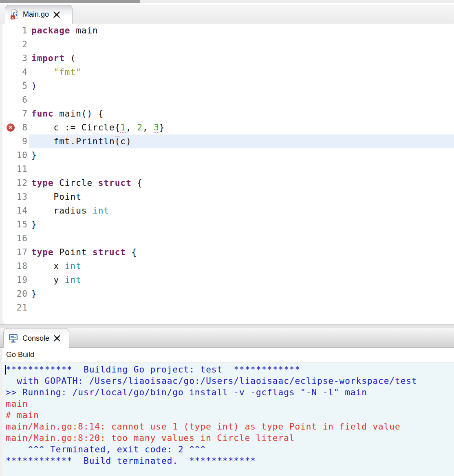  What do you see at coordinates (228, 461) in the screenshot?
I see `console-line: ************ Build terminated. *********…` at bounding box center [228, 461].